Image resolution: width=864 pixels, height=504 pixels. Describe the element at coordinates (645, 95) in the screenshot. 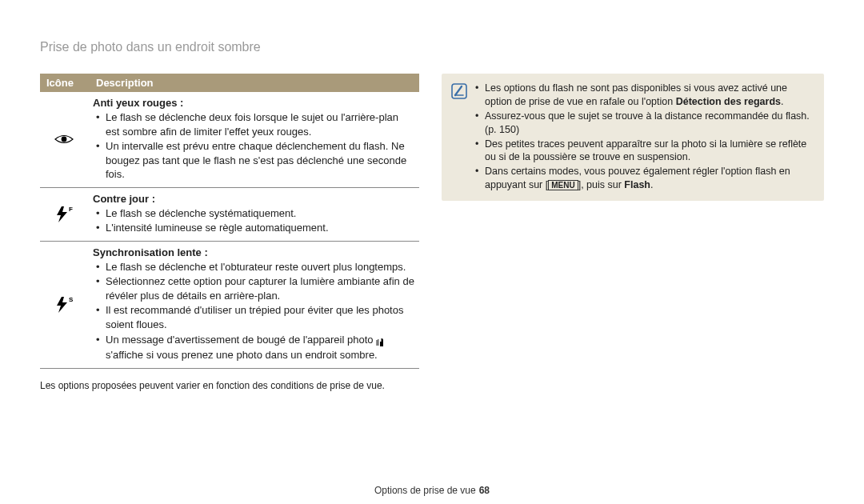

I see `note-bullet: Les options du flash ne sont pas disponi…` at that location.